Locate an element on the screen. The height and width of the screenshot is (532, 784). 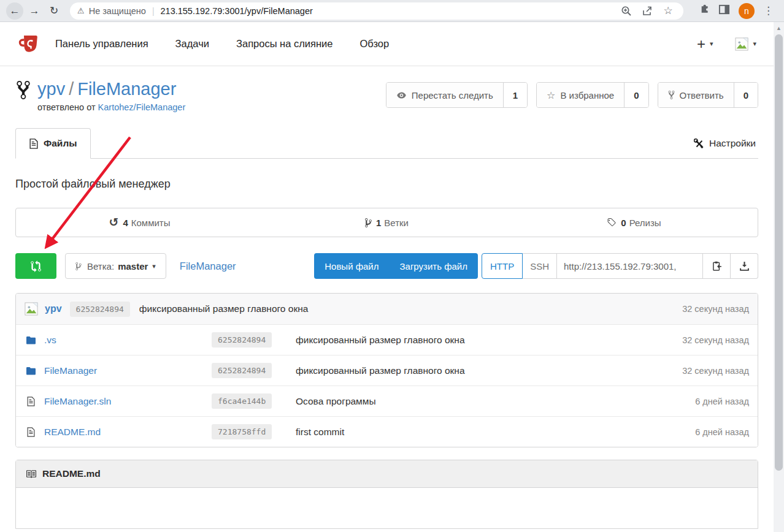
branch-name: master is located at coordinates (133, 266).